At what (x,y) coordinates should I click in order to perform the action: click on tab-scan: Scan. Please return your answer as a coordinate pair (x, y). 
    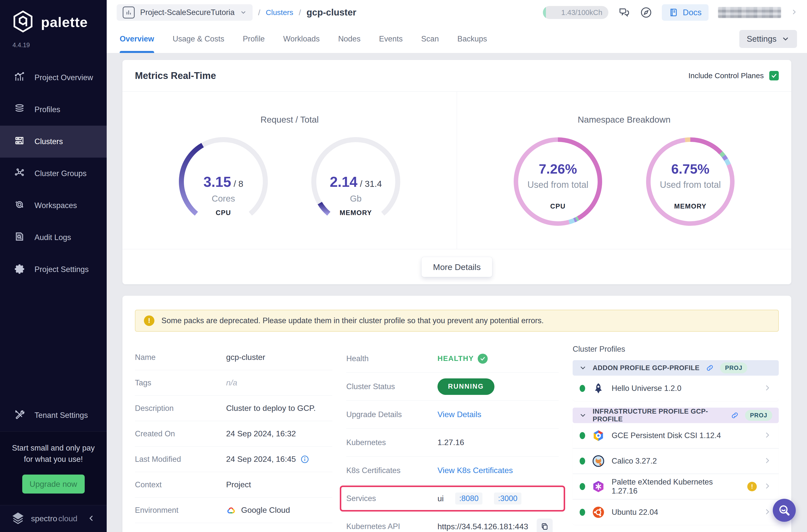
    Looking at the image, I should click on (430, 39).